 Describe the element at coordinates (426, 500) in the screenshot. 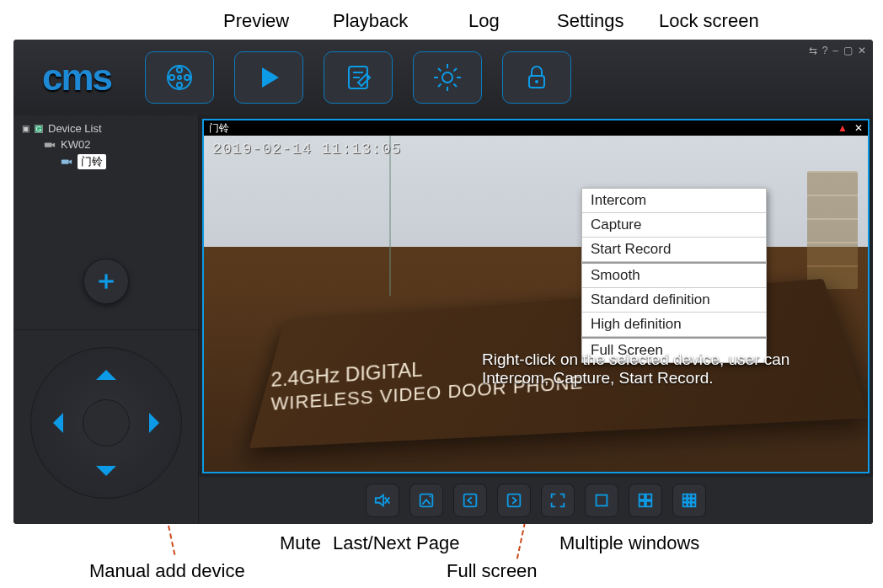

I see `snapshot-icon` at that location.